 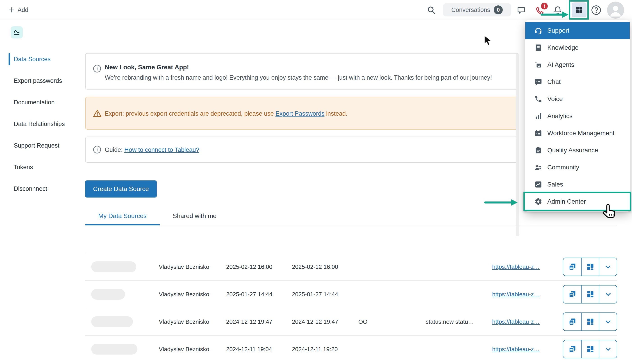 What do you see at coordinates (616, 10) in the screenshot?
I see `avatar-person-icon` at bounding box center [616, 10].